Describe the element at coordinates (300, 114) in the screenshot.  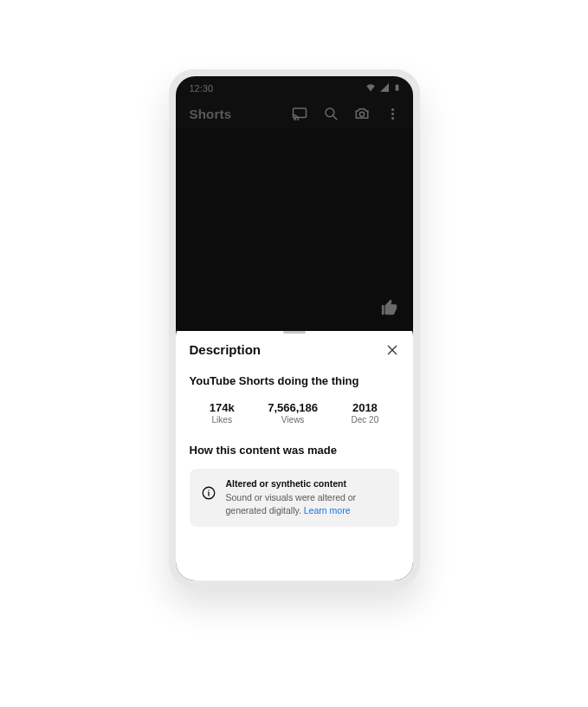
I see `cast-icon` at that location.